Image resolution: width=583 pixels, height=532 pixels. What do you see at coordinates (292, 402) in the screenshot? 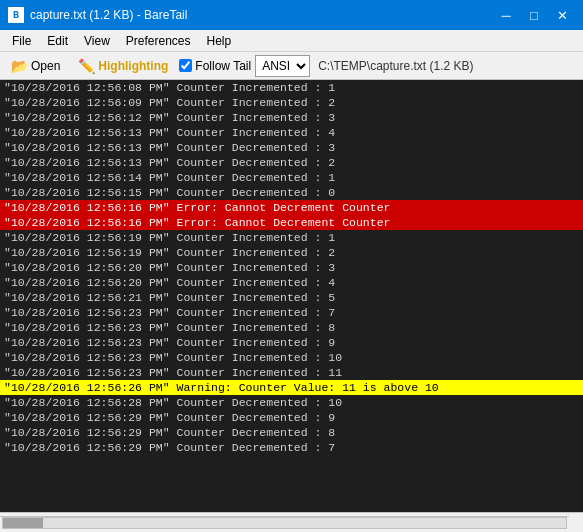
I see `log-line: "10/28/2016 12:56:28 PM" Counter Decreme…` at bounding box center [292, 402].